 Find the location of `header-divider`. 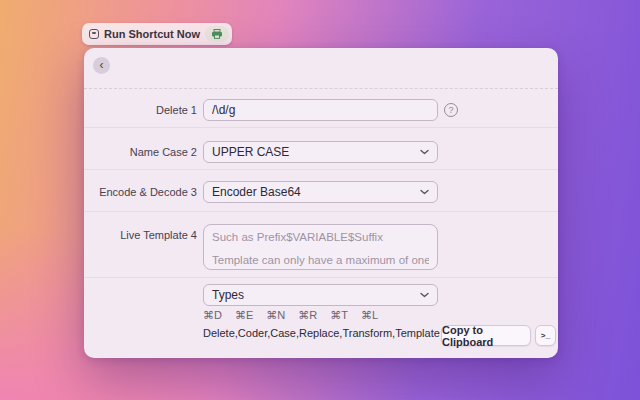

header-divider is located at coordinates (321, 88).